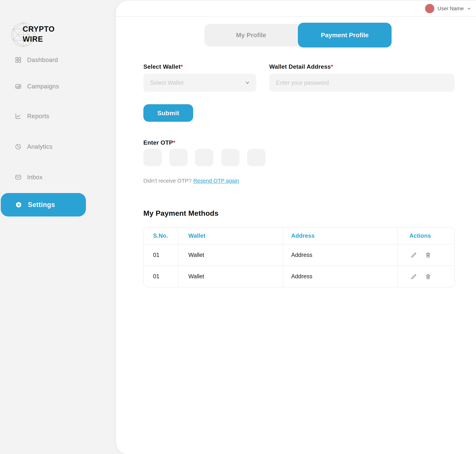  What do you see at coordinates (430, 9) in the screenshot?
I see `avatar` at bounding box center [430, 9].